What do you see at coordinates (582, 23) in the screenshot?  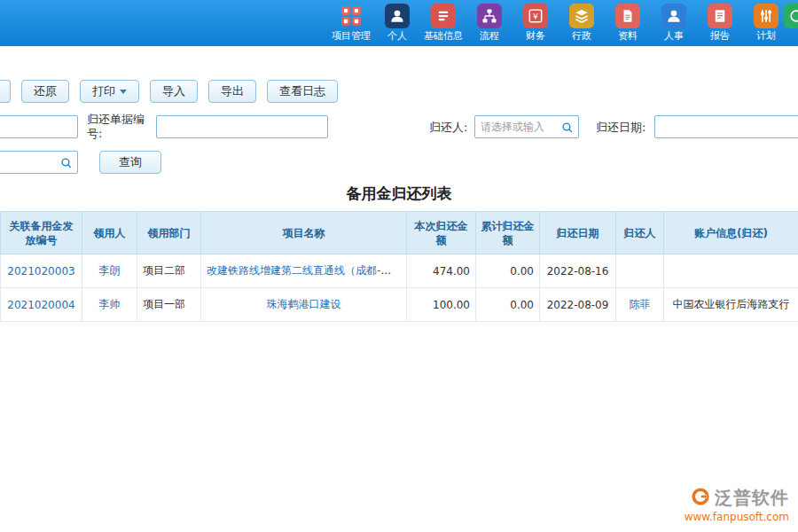 I see `nav-item-admin: 行政` at bounding box center [582, 23].